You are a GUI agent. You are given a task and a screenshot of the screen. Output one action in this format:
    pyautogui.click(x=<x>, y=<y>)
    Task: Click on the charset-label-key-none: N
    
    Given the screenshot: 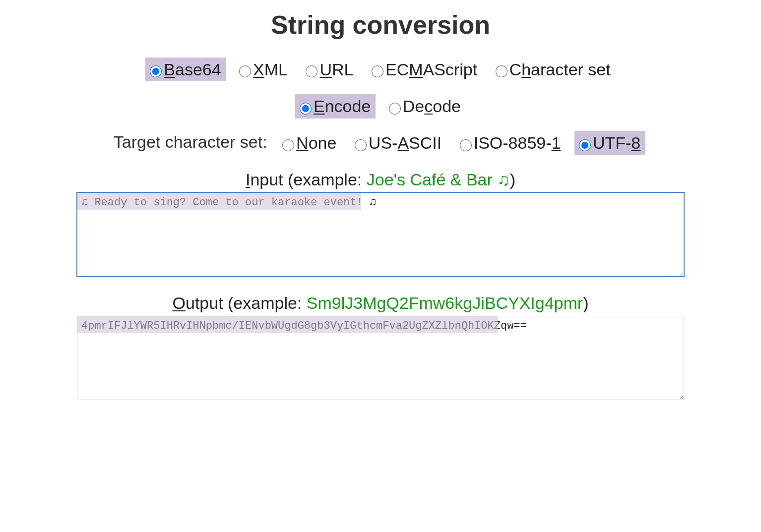 What is the action you would take?
    pyautogui.click(x=303, y=143)
    